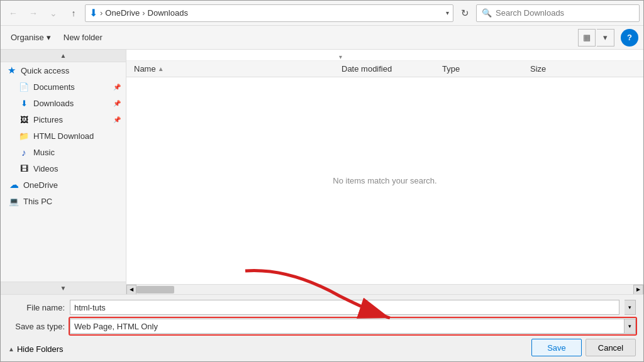  Describe the element at coordinates (33, 13) in the screenshot. I see `forward-button: →` at that location.